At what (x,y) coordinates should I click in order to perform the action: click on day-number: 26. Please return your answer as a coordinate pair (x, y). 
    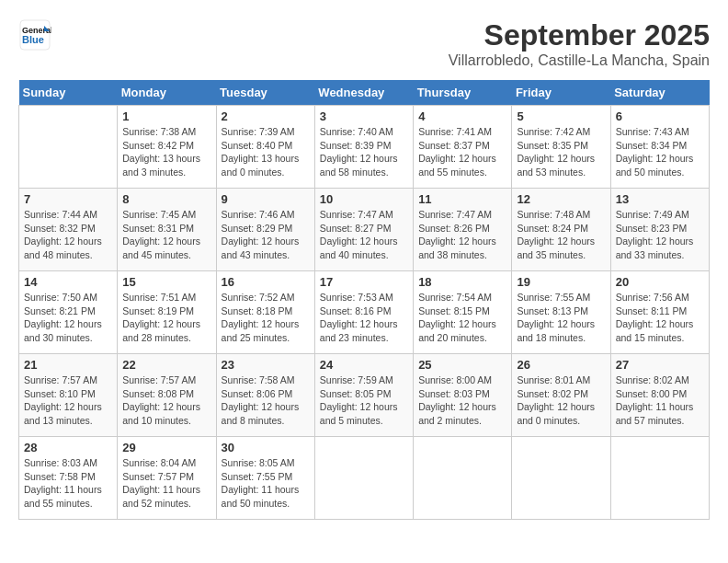
    Looking at the image, I should click on (561, 364).